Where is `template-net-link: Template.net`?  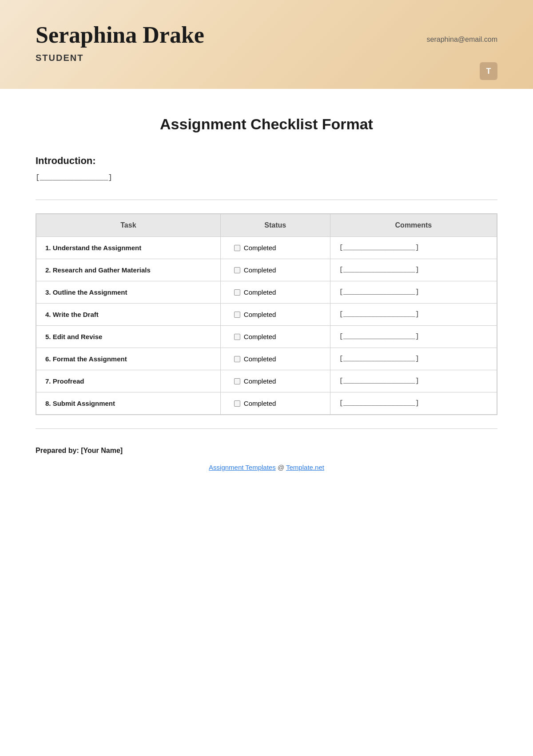 template-net-link: Template.net is located at coordinates (305, 468).